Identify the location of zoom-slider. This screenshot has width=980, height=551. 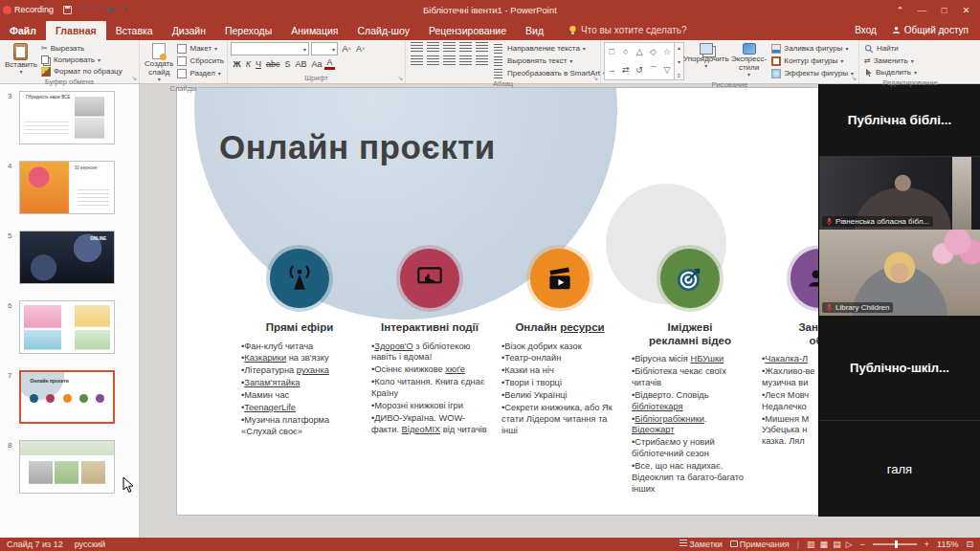
(895, 544).